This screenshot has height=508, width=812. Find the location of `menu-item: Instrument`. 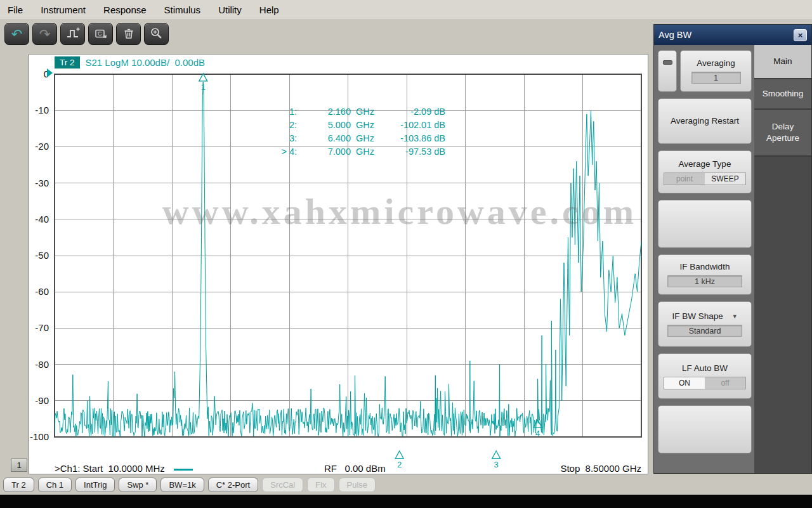

menu-item: Instrument is located at coordinates (63, 10).